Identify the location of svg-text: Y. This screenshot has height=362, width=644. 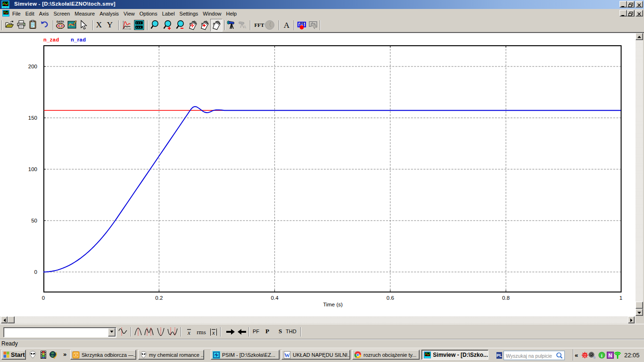
(110, 25).